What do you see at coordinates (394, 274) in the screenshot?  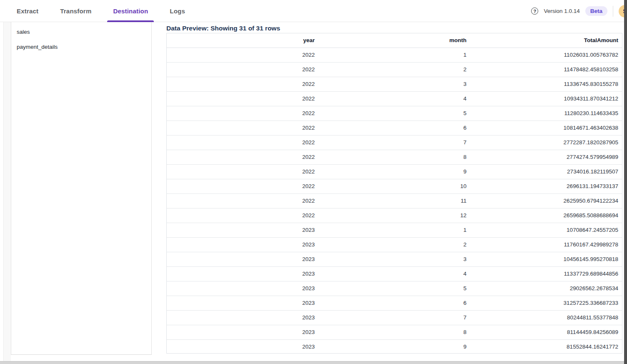 I see `table-cell: 4` at bounding box center [394, 274].